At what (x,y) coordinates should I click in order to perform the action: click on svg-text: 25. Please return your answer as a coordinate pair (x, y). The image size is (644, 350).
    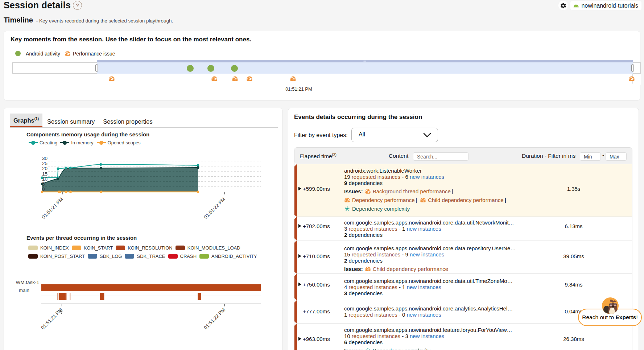
    Looking at the image, I should click on (45, 163).